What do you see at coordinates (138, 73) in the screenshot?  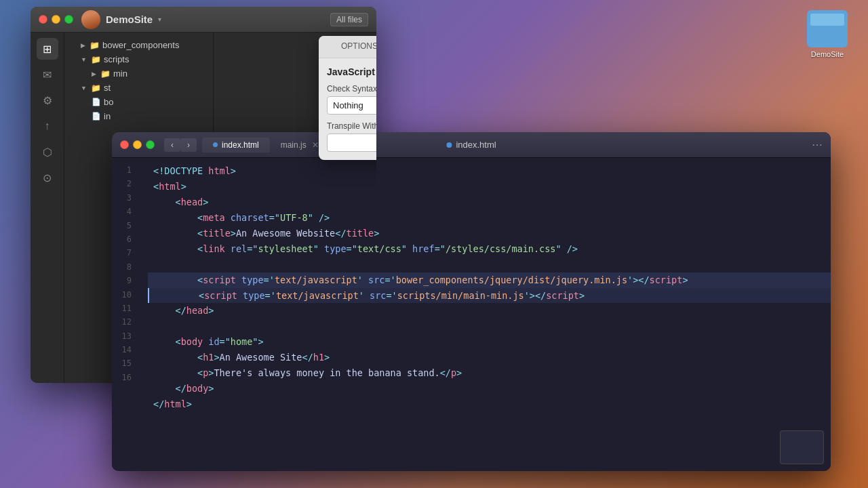 I see `tree-item-min: ▶ 📁 min` at bounding box center [138, 73].